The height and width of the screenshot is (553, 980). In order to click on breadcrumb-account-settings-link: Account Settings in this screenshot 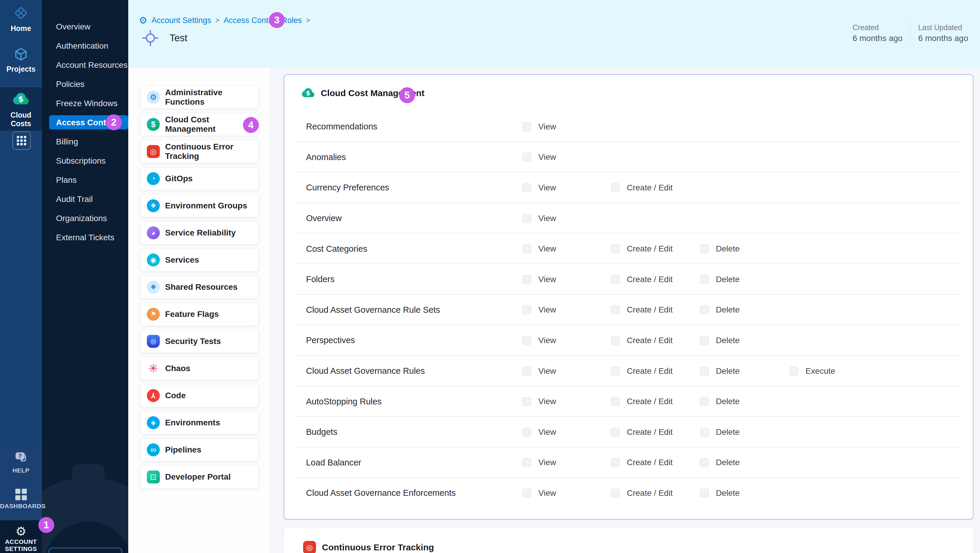, I will do `click(181, 21)`.